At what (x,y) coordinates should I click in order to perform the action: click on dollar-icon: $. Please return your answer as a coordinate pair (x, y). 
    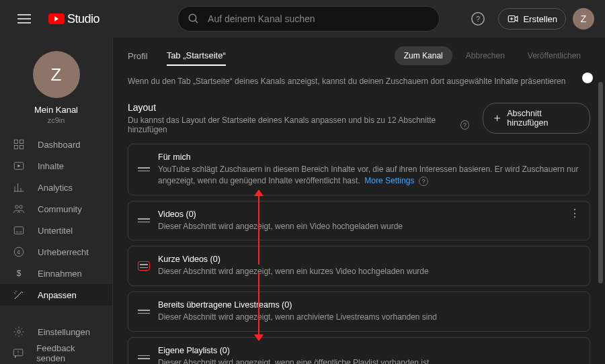
    Looking at the image, I should click on (19, 273).